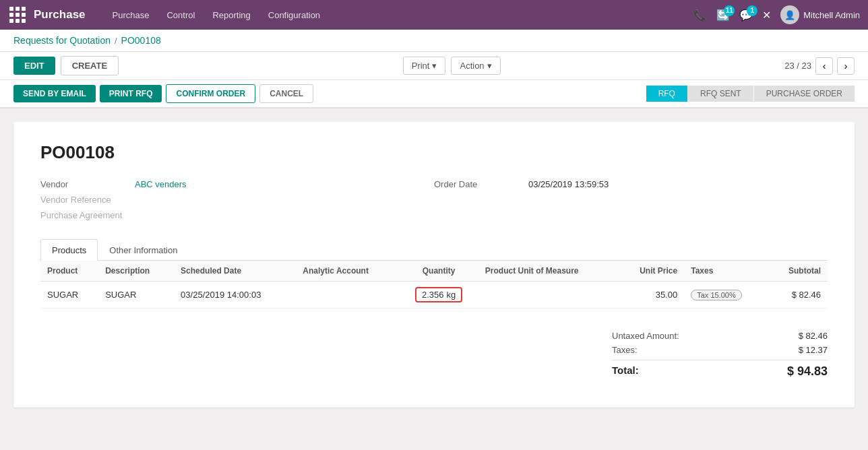  What do you see at coordinates (434, 40) in the screenshot?
I see `breadcrumb-bar: Requests for Quotation / PO00108` at bounding box center [434, 40].